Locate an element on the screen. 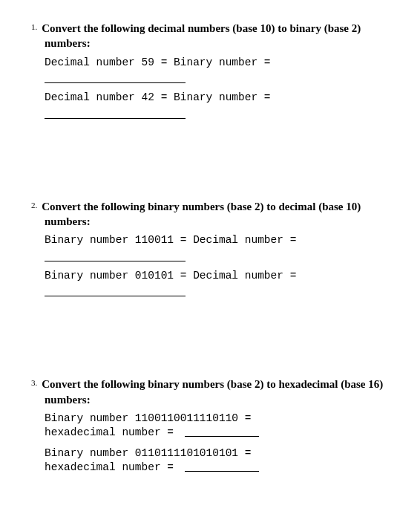 The height and width of the screenshot is (520, 420). problem-entry: Decimal number 42 = Binary number = is located at coordinates (216, 105).